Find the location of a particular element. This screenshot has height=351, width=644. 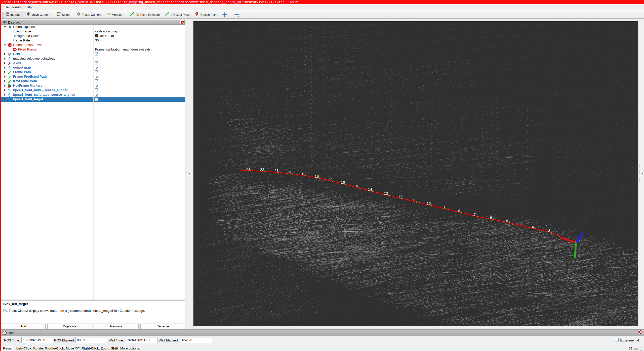

svg-text: 10 is located at coordinates (429, 204).